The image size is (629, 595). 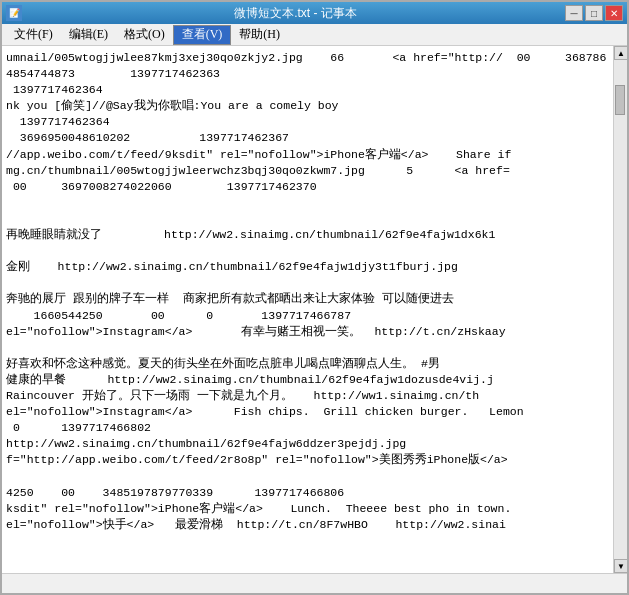 What do you see at coordinates (594, 13) in the screenshot?
I see `maximize-button: □` at bounding box center [594, 13].